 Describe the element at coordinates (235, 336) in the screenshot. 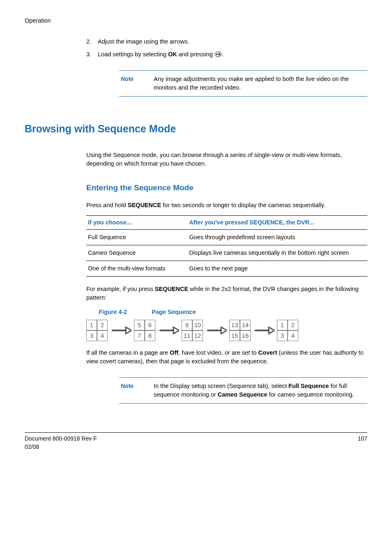

I see `grid-cell: 15` at that location.